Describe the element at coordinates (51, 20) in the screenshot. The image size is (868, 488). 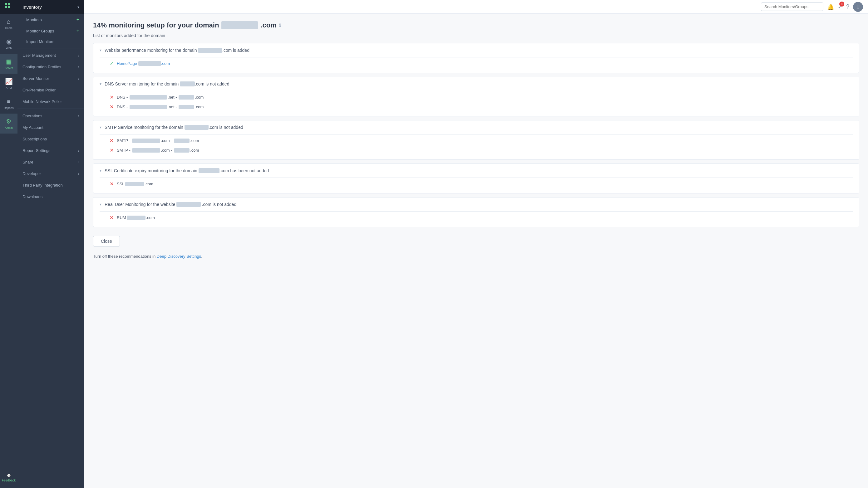
I see `sidebar-item-monitors: Monitors +` at that location.